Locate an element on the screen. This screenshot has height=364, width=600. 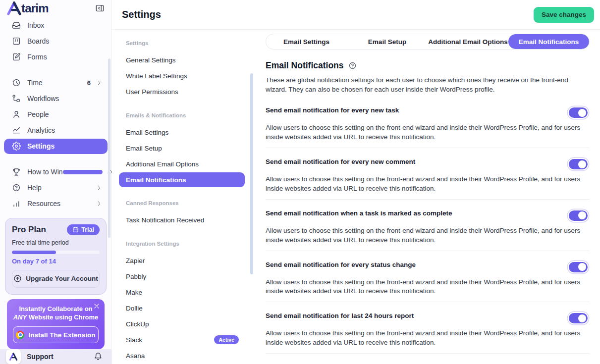
progress-bar is located at coordinates (83, 172).